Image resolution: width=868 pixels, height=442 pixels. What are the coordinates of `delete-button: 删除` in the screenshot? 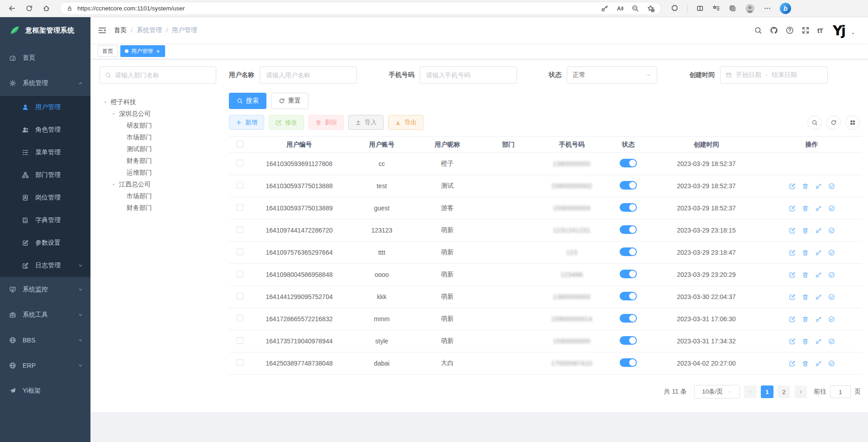 It's located at (326, 122).